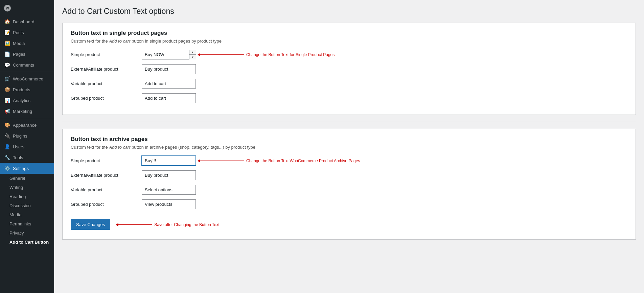 The image size is (644, 293). Describe the element at coordinates (27, 215) in the screenshot. I see `submenu-media: Media` at that location.